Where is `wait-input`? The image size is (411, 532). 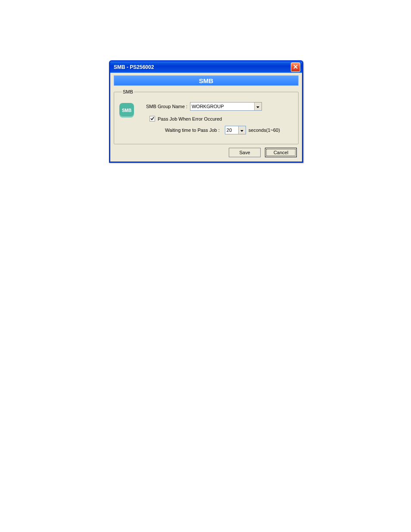 wait-input is located at coordinates (232, 130).